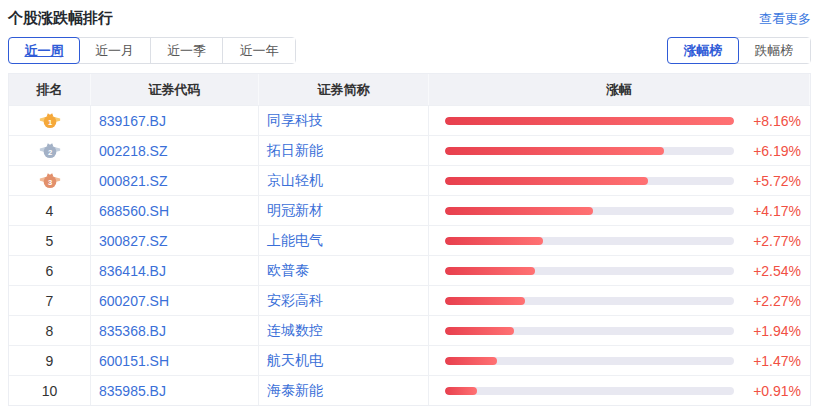  I want to click on table-row: 4 688560.SH 明冠新材 +4.17%, so click(410, 210).